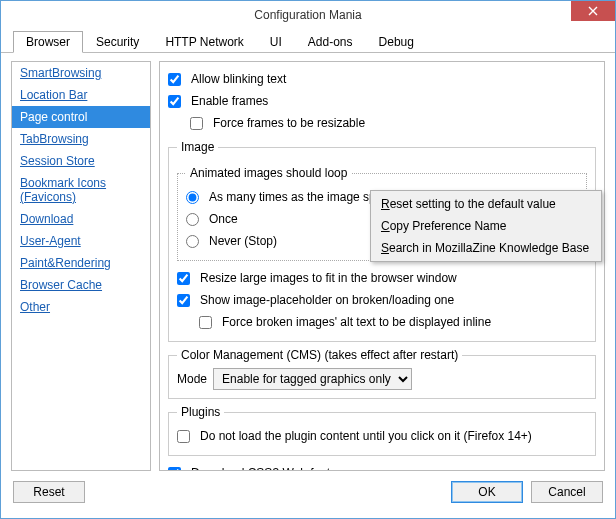 The height and width of the screenshot is (519, 616). What do you see at coordinates (81, 139) in the screenshot?
I see `sidebar-item-tabbrowsing: TabBrowsing` at bounding box center [81, 139].